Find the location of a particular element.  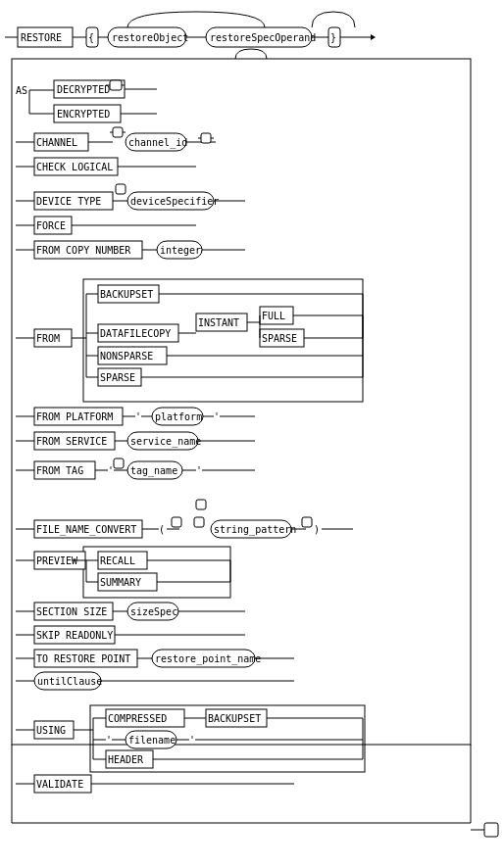

sparse-label: SPARSE is located at coordinates (118, 378).